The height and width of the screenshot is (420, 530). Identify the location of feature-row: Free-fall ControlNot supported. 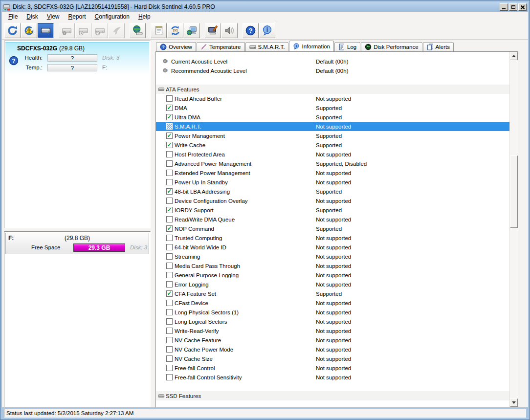
(332, 368).